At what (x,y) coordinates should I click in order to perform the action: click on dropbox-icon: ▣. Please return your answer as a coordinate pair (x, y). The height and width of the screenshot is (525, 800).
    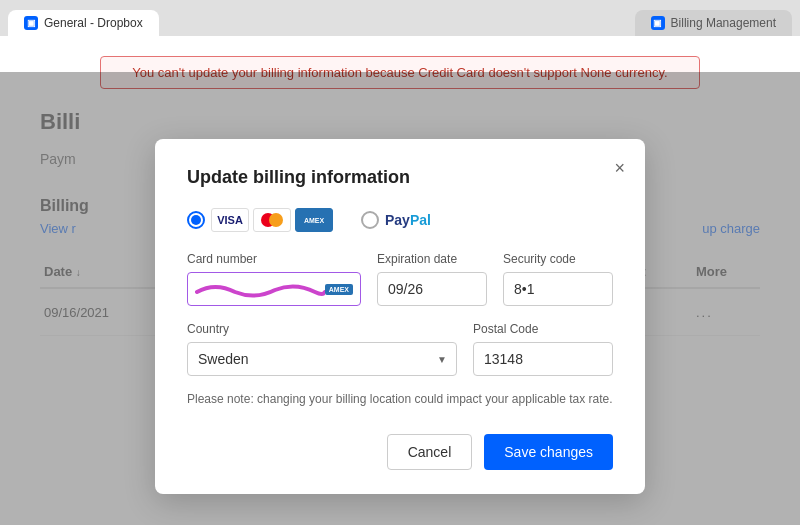
    Looking at the image, I should click on (31, 23).